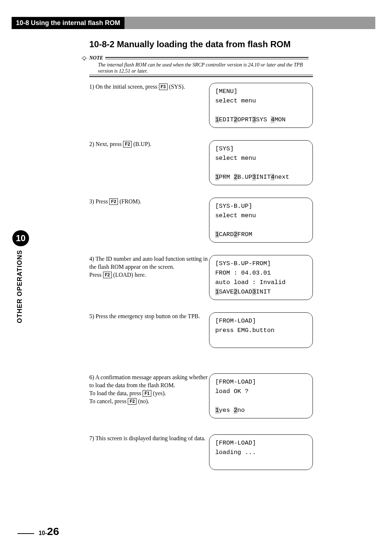 The width and height of the screenshot is (392, 555). I want to click on header-title: 10-8 Using the internal flash ROM, so click(68, 23).